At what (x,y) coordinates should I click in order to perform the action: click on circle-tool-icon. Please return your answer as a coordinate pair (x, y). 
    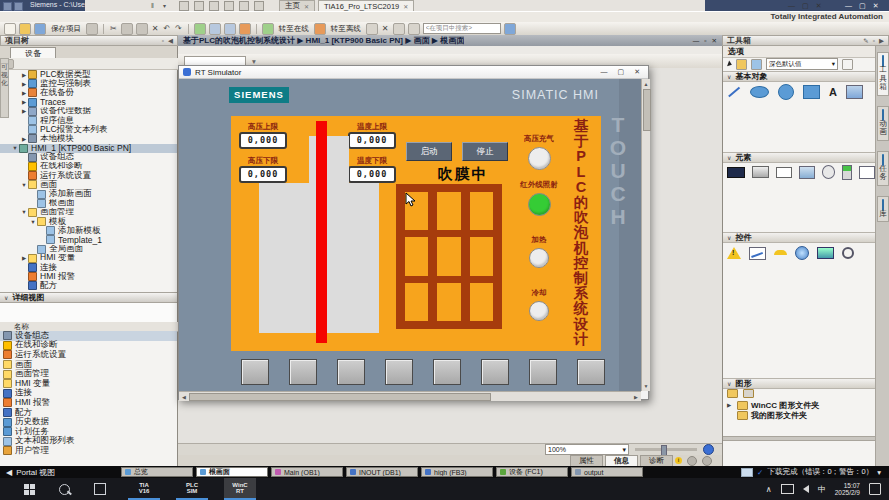
    Looking at the image, I should click on (786, 92).